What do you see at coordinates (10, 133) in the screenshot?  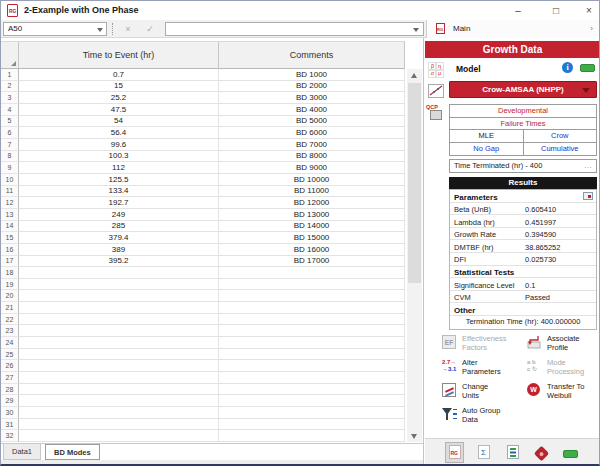 I see `row-number: 6` at bounding box center [10, 133].